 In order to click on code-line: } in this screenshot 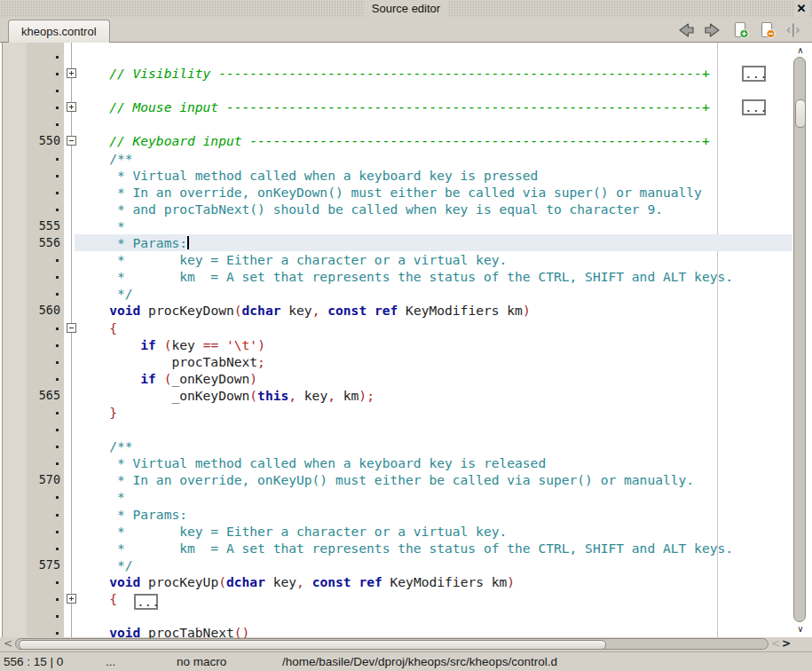, I will do `click(396, 412)`.